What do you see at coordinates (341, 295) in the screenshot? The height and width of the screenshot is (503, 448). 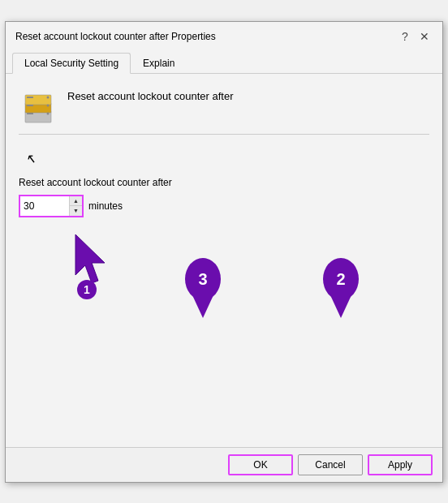 I see `annotation-2-pin: 2` at bounding box center [341, 295].